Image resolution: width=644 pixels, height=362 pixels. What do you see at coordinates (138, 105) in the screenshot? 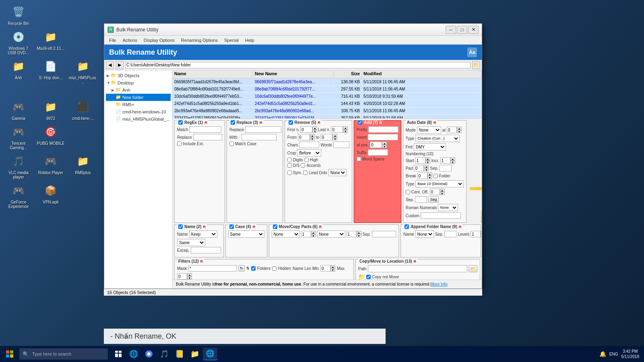
I see `tree-item-rm5plus: 📁 RM5+` at bounding box center [138, 105].